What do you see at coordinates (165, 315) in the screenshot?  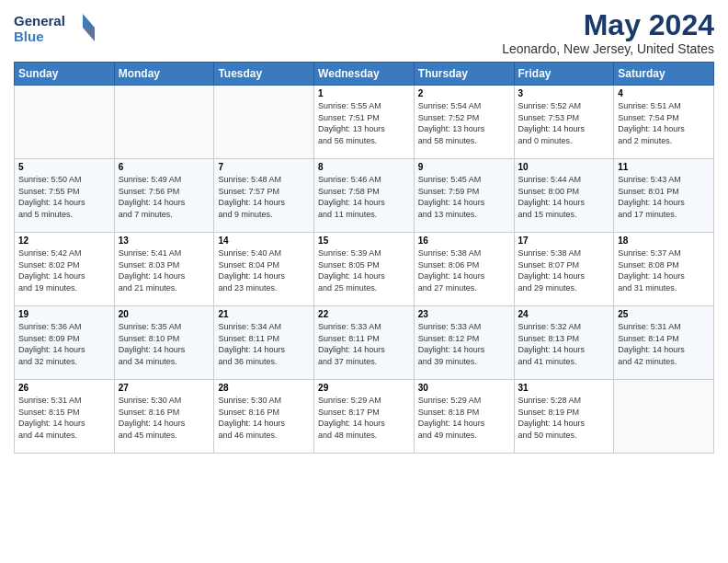 I see `day-number: 20` at bounding box center [165, 315].